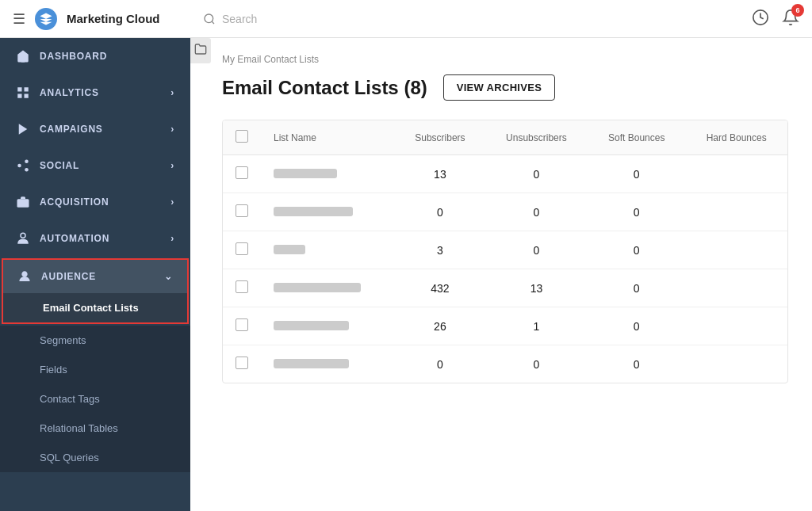 This screenshot has height=511, width=812. I want to click on cell-soft_bounces-0: 0, so click(636, 174).